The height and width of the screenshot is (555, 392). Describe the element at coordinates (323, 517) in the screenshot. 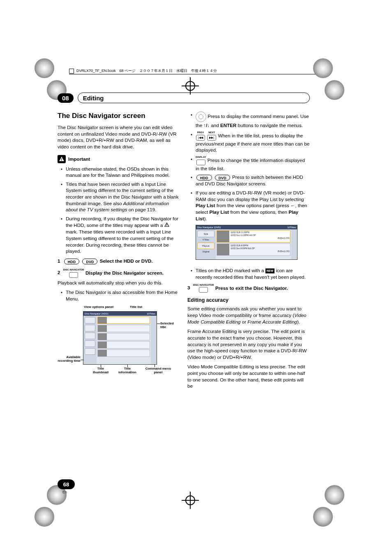

I see `corner-shade-br2` at that location.